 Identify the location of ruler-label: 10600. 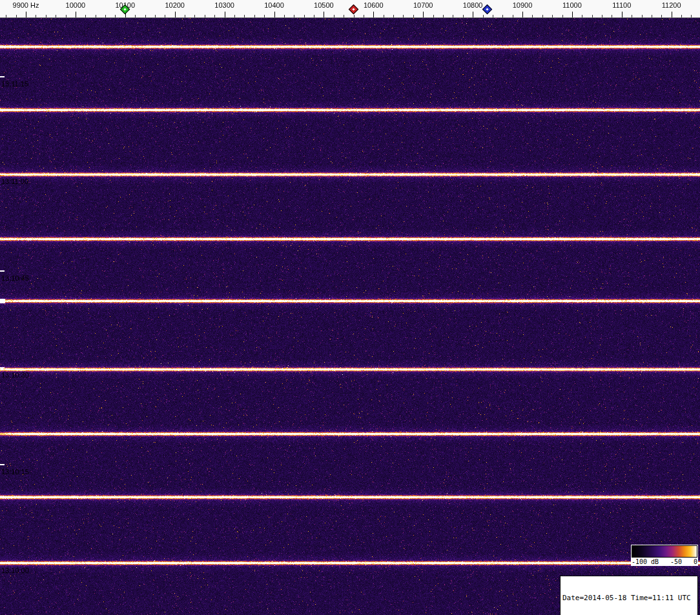
(373, 5).